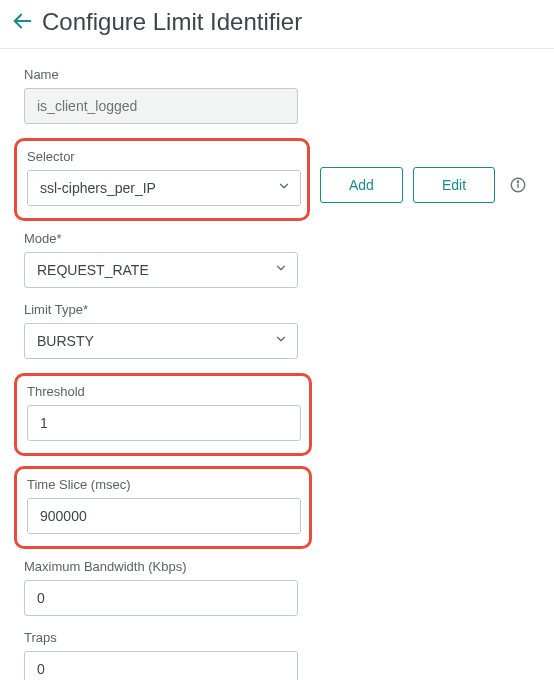  I want to click on time-slice-highlight: Time Slice (msec), so click(163, 508).